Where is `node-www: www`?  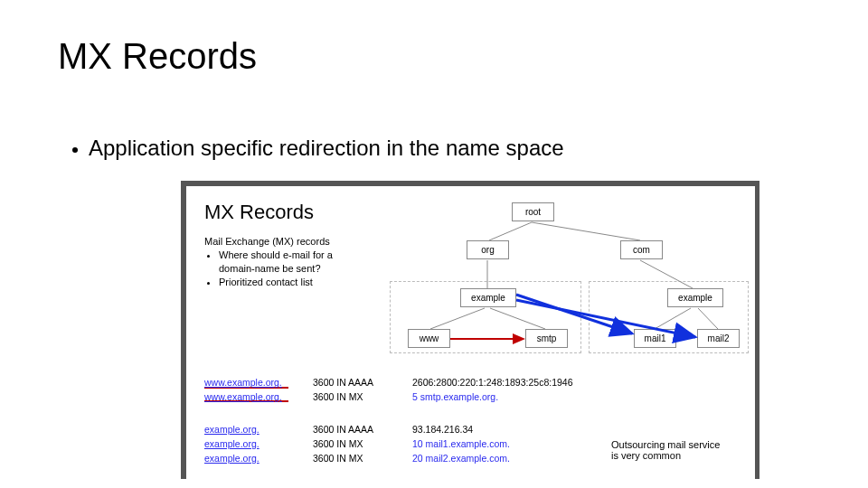
node-www: www is located at coordinates (429, 338).